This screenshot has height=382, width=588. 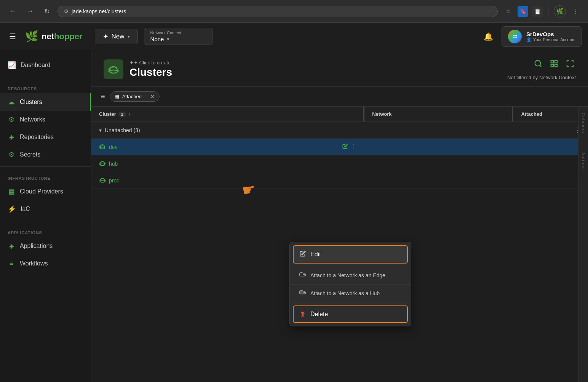 What do you see at coordinates (439, 164) in the screenshot?
I see `hub-network-cell` at bounding box center [439, 164].